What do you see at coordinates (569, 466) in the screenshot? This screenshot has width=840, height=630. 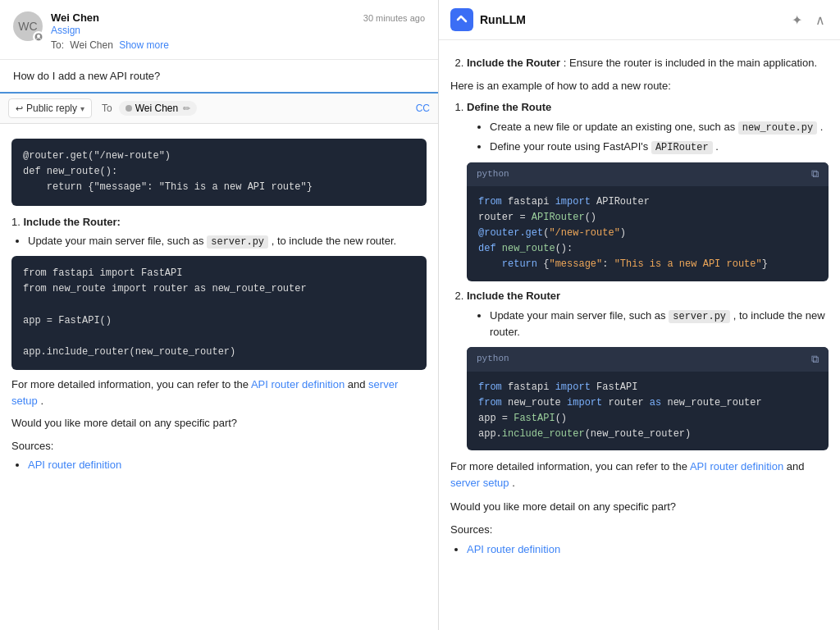 I see `right-more-info-text1: For more detailed information, you can r…` at bounding box center [569, 466].